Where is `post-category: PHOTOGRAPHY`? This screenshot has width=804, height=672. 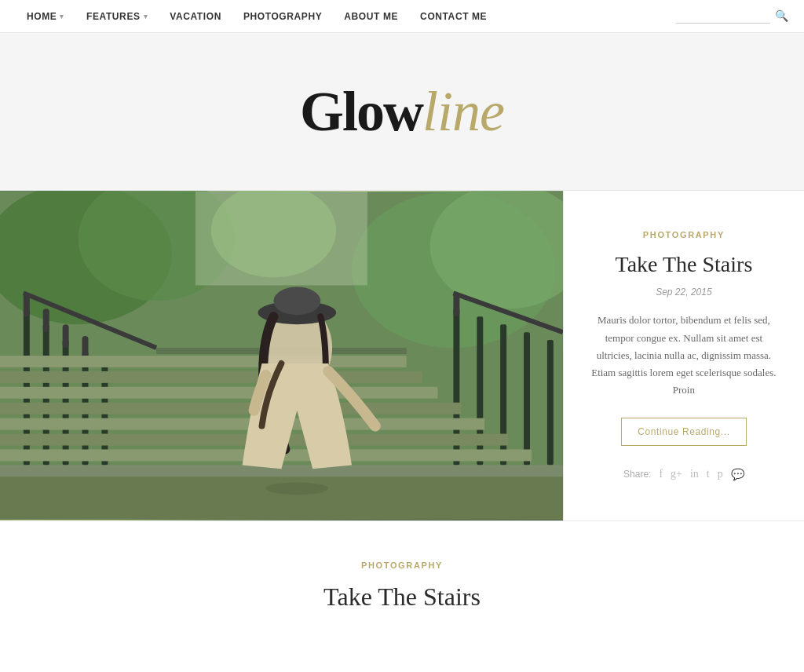 post-category: PHOTOGRAPHY is located at coordinates (684, 235).